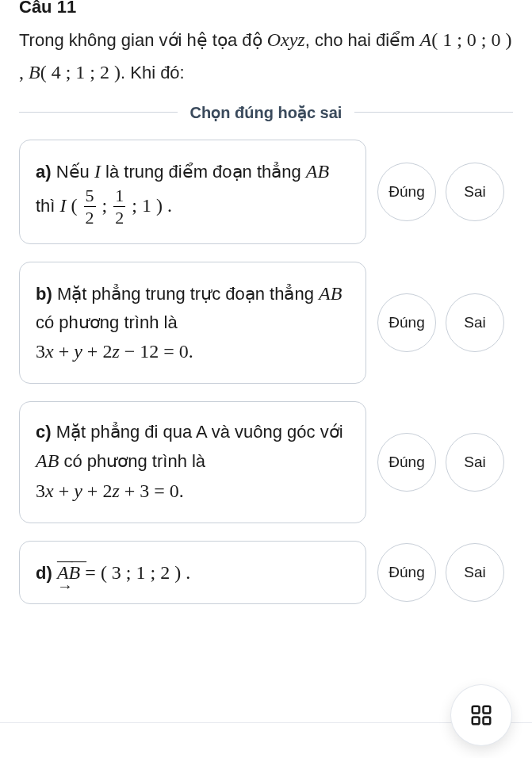 Image resolution: width=532 pixels, height=758 pixels. Describe the element at coordinates (475, 323) in the screenshot. I see `false-button-b: Sai` at that location.